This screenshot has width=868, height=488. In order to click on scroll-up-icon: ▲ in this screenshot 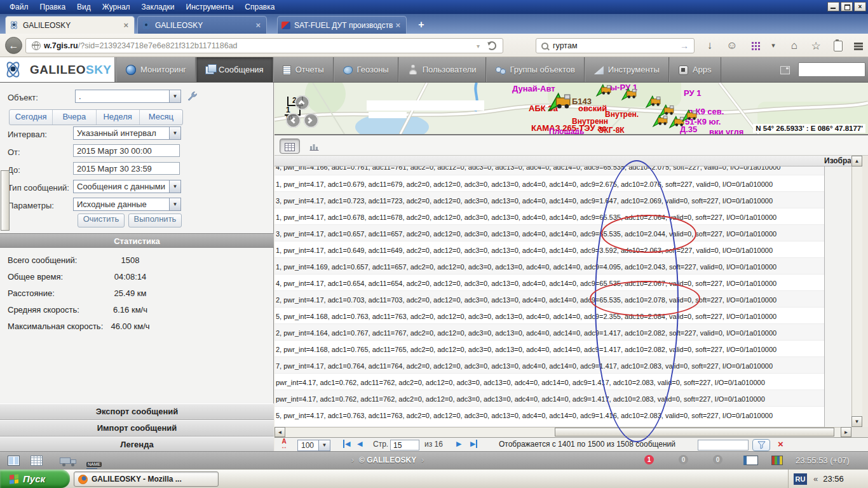, I will do `click(857, 161)`.